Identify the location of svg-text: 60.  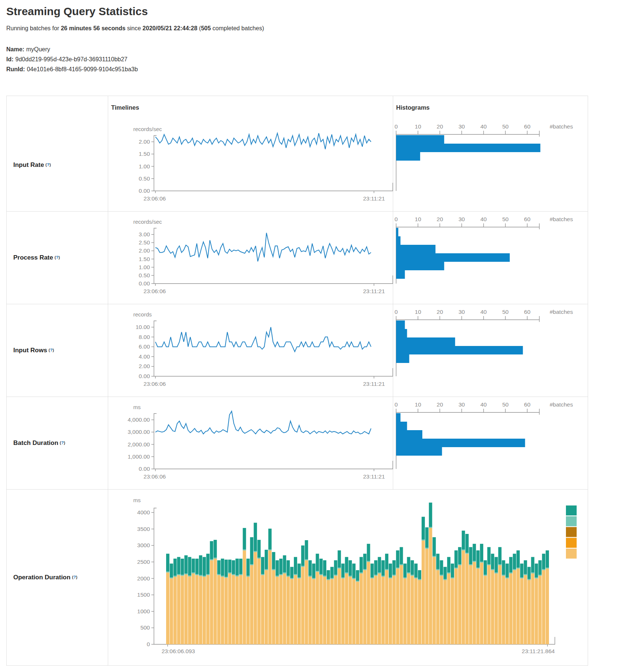
(528, 312).